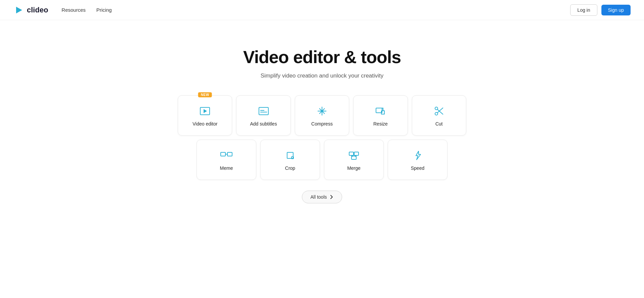 The image size is (644, 298). What do you see at coordinates (322, 197) in the screenshot?
I see `all-tools-button: All tools` at bounding box center [322, 197].